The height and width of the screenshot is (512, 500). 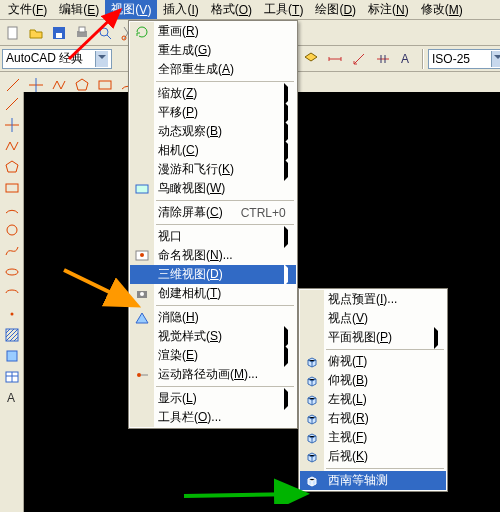 What do you see at coordinates (12, 398) in the screenshot?
I see `text-tool: A` at bounding box center [12, 398].